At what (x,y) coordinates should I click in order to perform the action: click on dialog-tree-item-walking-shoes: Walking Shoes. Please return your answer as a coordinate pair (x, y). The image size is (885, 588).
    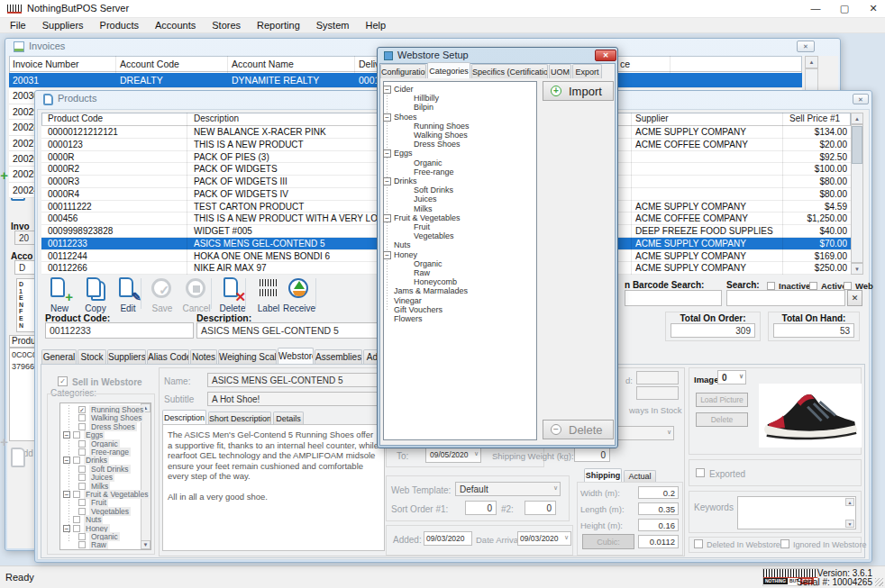
    Looking at the image, I should click on (441, 135).